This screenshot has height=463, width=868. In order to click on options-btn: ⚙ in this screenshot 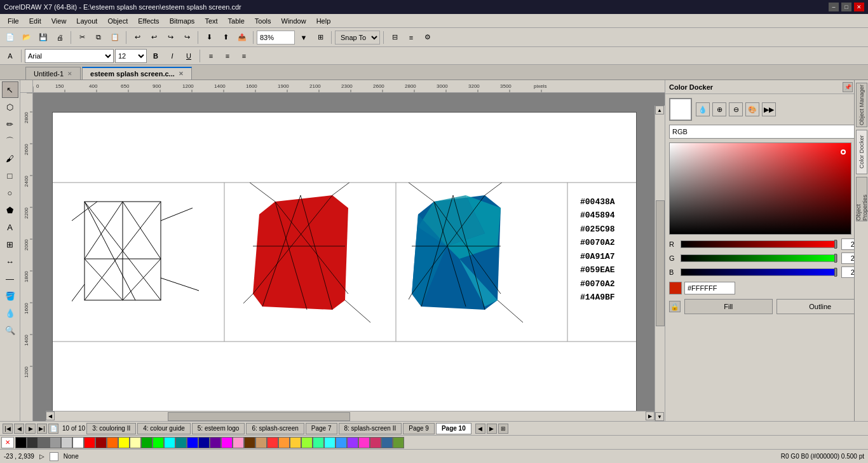, I will do `click(428, 38)`.